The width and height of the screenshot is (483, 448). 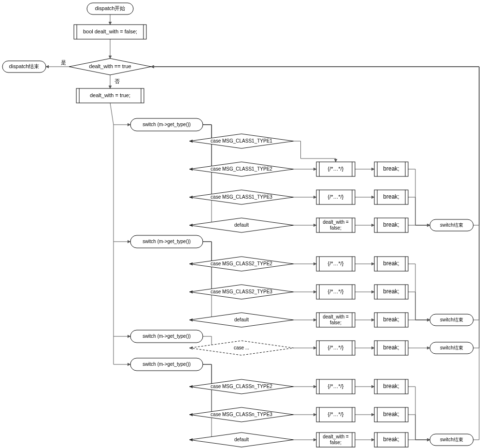 I want to click on node-a4_3: {/*…*/}, so click(x=336, y=415).